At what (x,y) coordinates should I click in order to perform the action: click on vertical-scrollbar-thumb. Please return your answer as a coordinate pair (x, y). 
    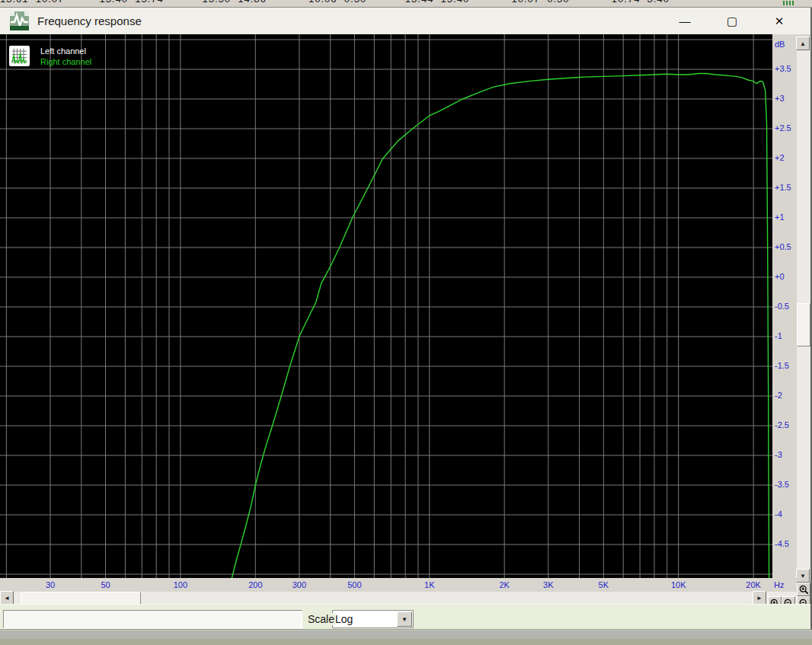
    Looking at the image, I should click on (804, 324).